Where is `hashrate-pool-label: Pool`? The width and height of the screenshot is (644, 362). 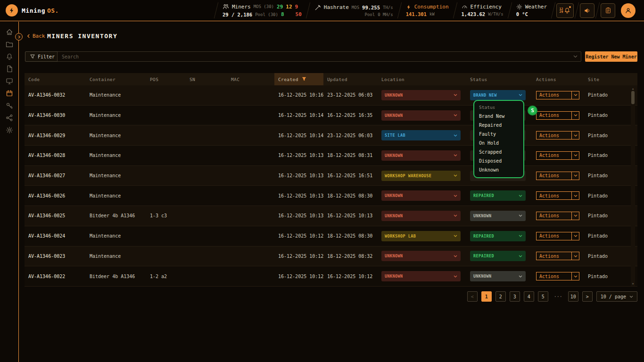
hashrate-pool-label: Pool is located at coordinates (370, 15).